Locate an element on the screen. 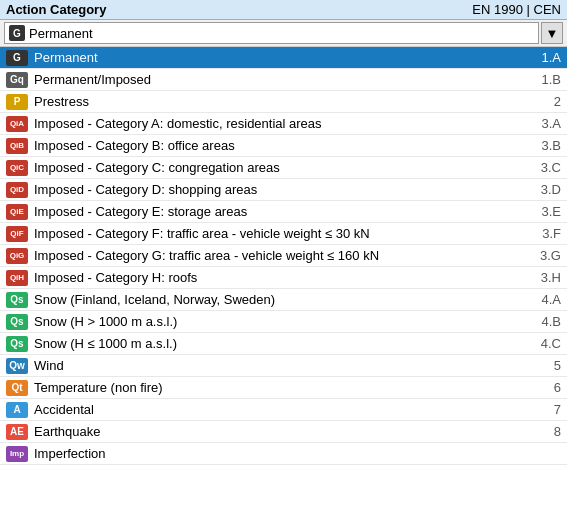 This screenshot has height=515, width=567. item-code: 3.H is located at coordinates (546, 278).